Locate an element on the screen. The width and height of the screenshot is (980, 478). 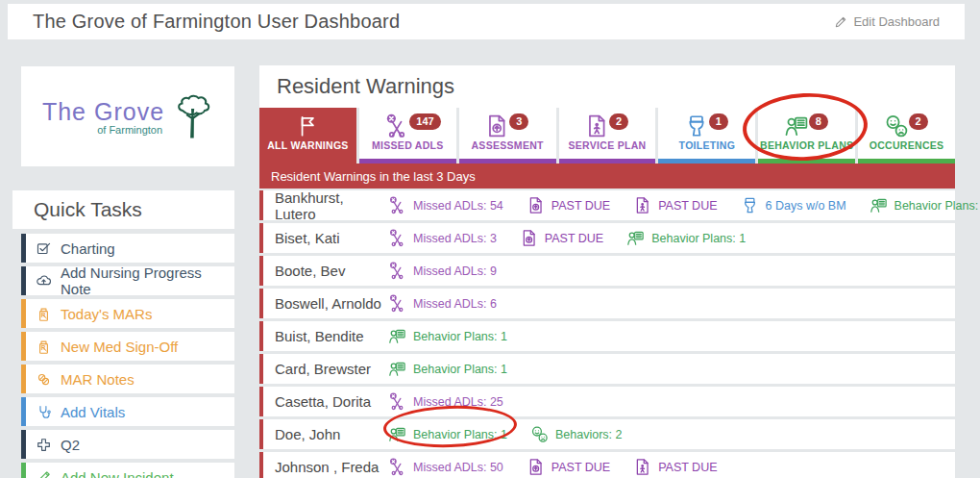
quick-task-new-med-sign-off: RNew Med Sign-Off is located at coordinates (128, 346).